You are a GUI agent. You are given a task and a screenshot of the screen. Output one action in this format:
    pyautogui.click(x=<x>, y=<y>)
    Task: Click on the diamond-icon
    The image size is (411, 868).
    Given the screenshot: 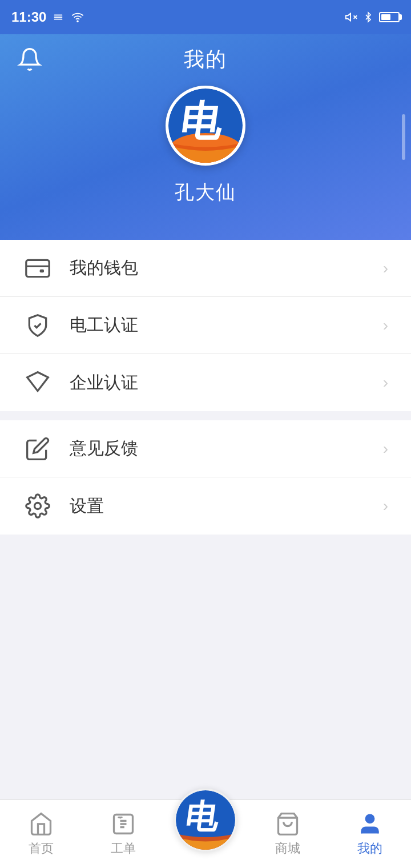 What is the action you would take?
    pyautogui.click(x=38, y=383)
    